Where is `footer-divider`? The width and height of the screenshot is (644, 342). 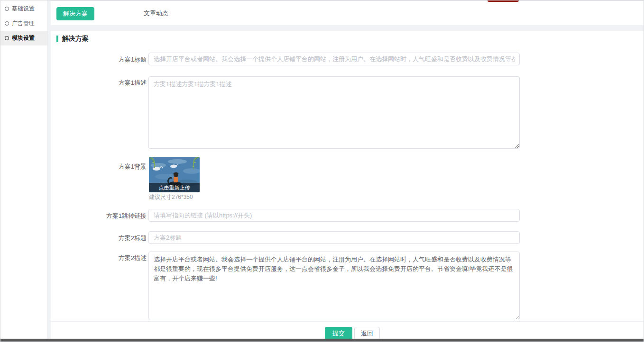 footer-divider is located at coordinates (347, 321).